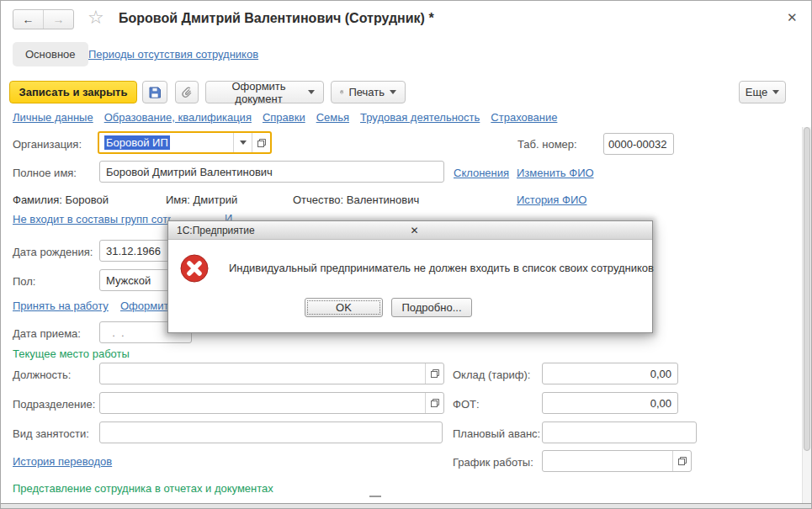  Describe the element at coordinates (528, 231) in the screenshot. I see `dialog-close-button: ✕` at that location.